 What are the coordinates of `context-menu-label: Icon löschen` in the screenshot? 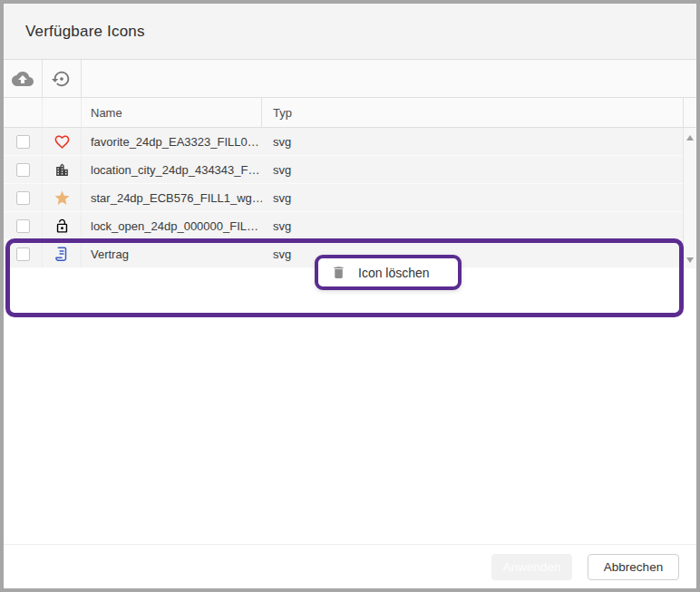 It's located at (394, 273).